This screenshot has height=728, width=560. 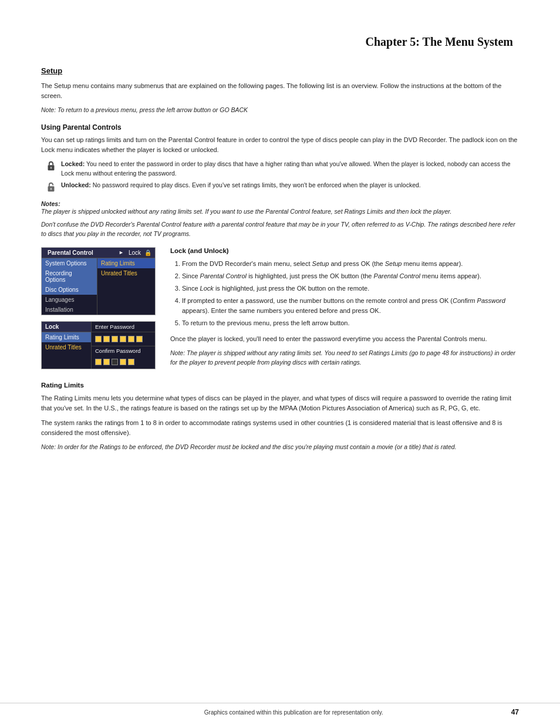 What do you see at coordinates (51, 166) in the screenshot?
I see `locked-icon` at bounding box center [51, 166].